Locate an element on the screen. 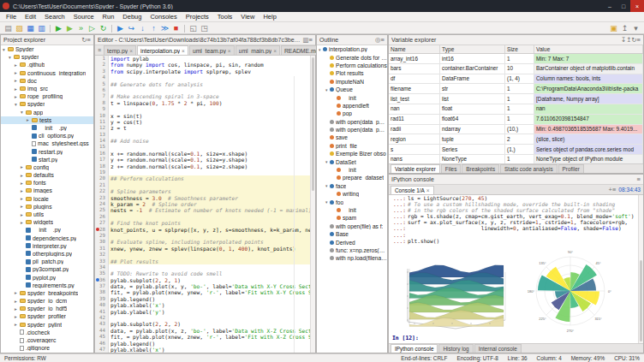  tree-item: ▸doc is located at coordinates (47, 80).